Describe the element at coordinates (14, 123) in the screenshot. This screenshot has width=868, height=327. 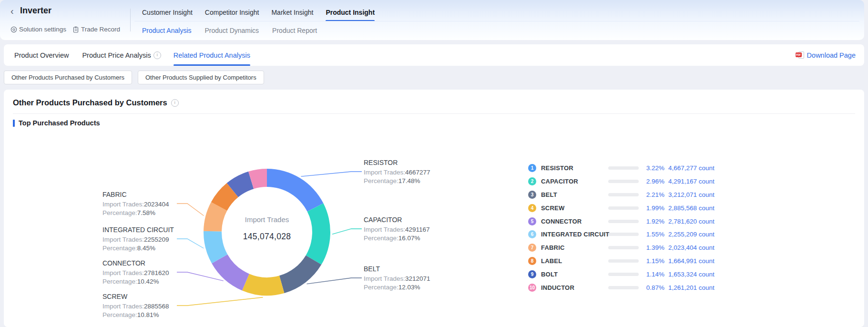
I see `subtitle-accent-bar` at that location.